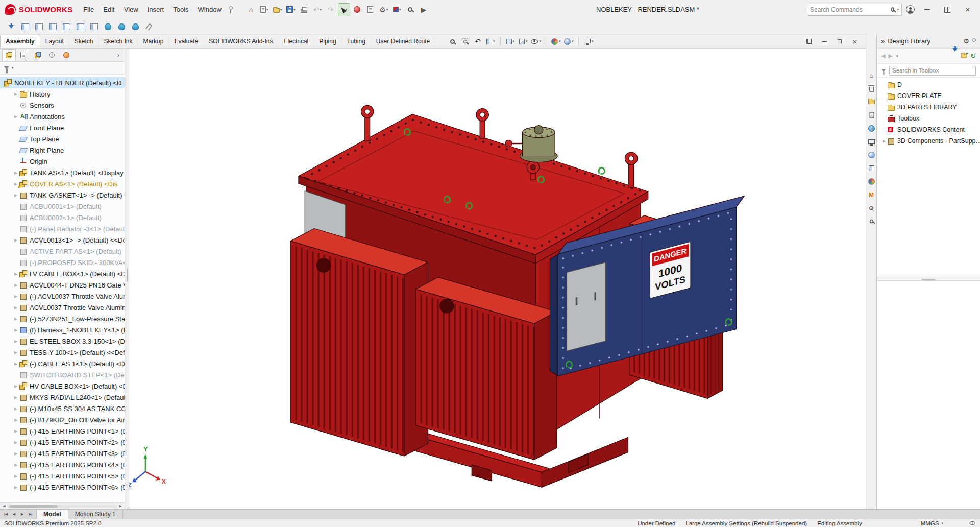 Image resolution: width=980 pixels, height=527 pixels. I want to click on library-pane-splitter, so click(928, 279).